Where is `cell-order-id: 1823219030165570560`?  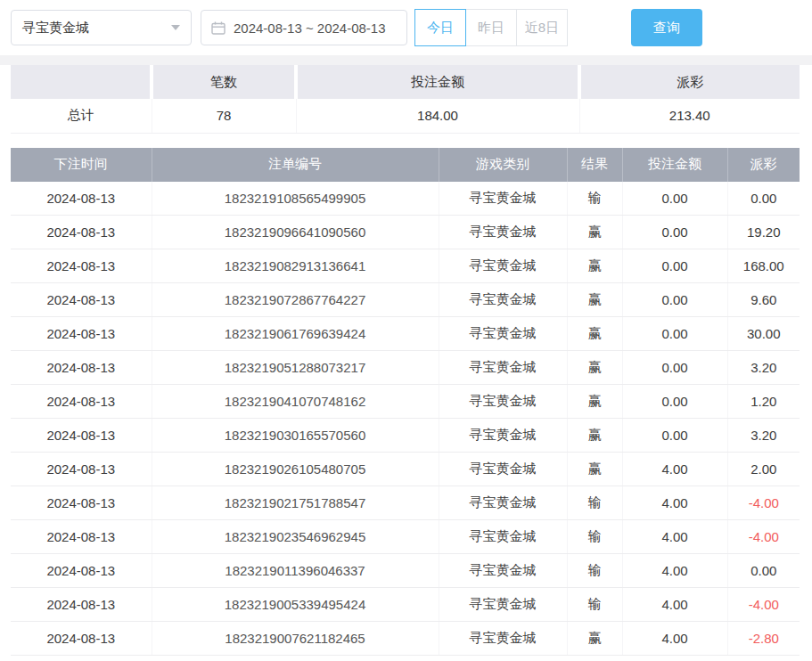
cell-order-id: 1823219030165570560 is located at coordinates (295, 436).